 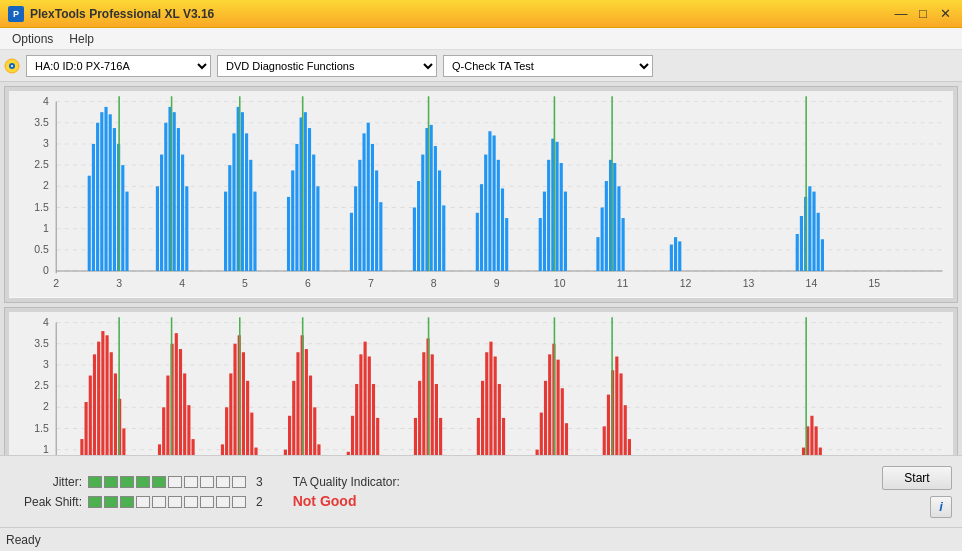 I want to click on status-text: Ready, so click(x=24, y=540).